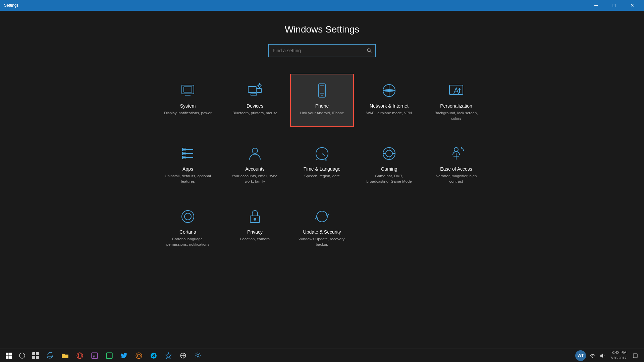 Image resolution: width=644 pixels, height=362 pixels. I want to click on gear-taskbar-icon, so click(198, 355).